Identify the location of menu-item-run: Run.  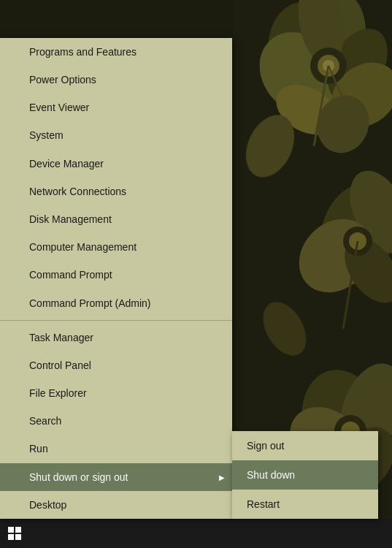
(116, 449).